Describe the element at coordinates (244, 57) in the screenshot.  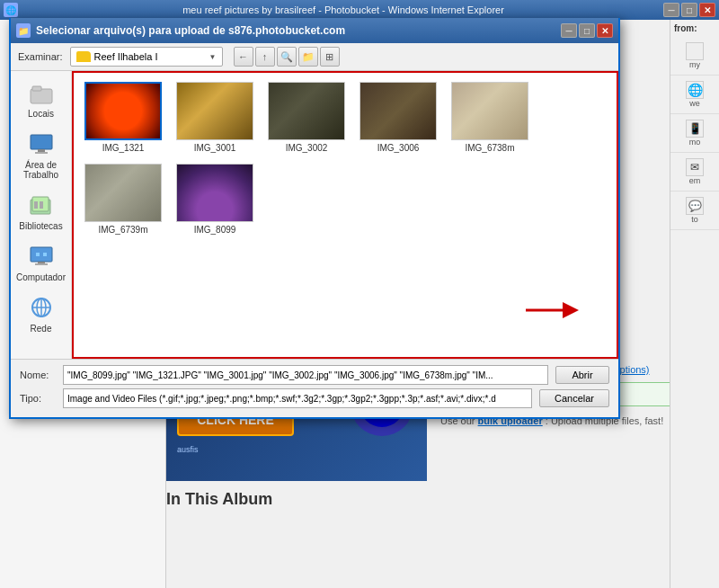
I see `nav-back-btn: ←` at that location.